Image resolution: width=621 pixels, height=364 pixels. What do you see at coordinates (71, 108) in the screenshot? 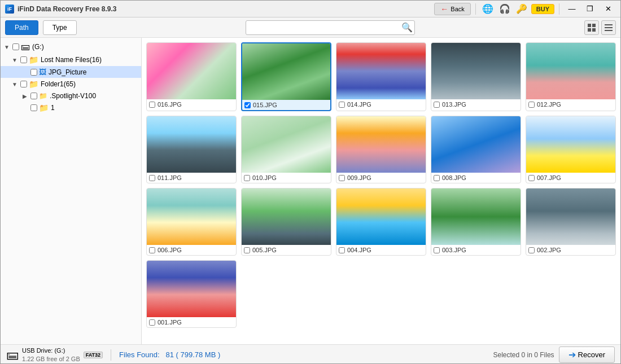
I see `sidebar-item-folder-1: 📁 1` at bounding box center [71, 108].